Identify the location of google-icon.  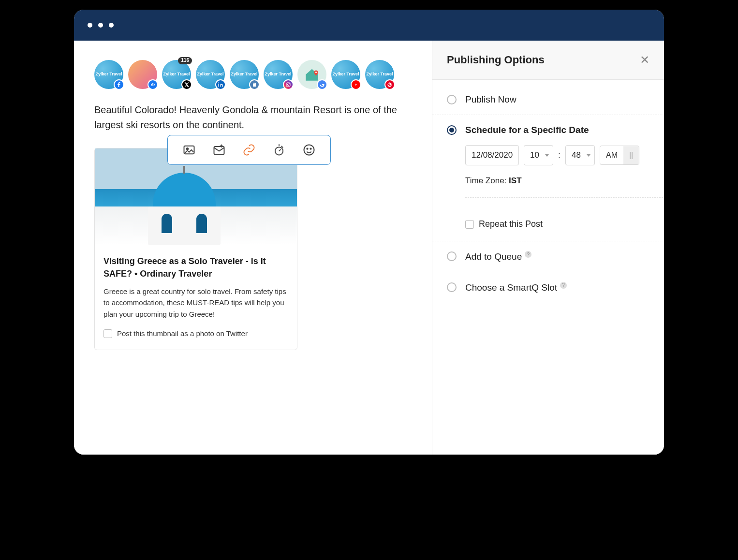
(322, 85).